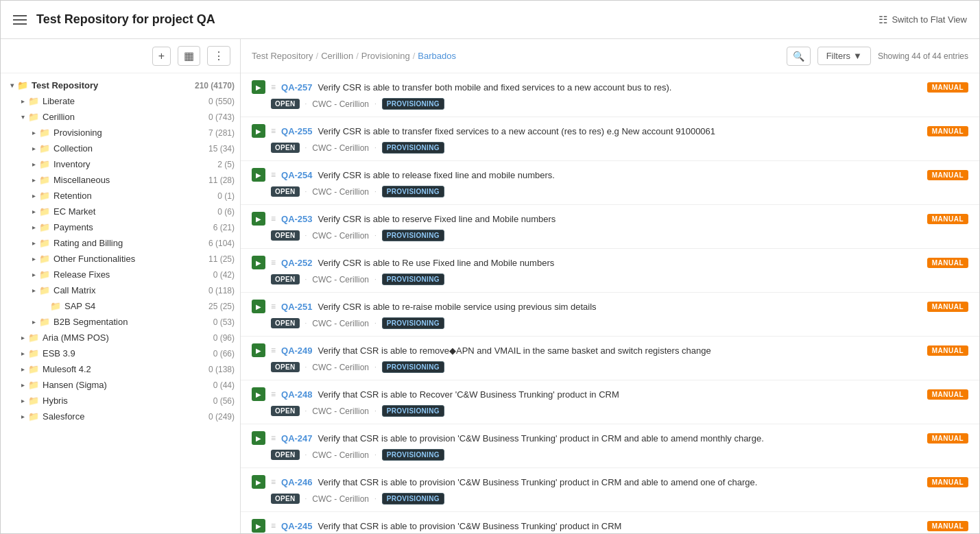 The height and width of the screenshot is (534, 980). Describe the element at coordinates (121, 211) in the screenshot. I see `sidebar-item-ec-market: ▸📁EC Market0 (6)` at that location.